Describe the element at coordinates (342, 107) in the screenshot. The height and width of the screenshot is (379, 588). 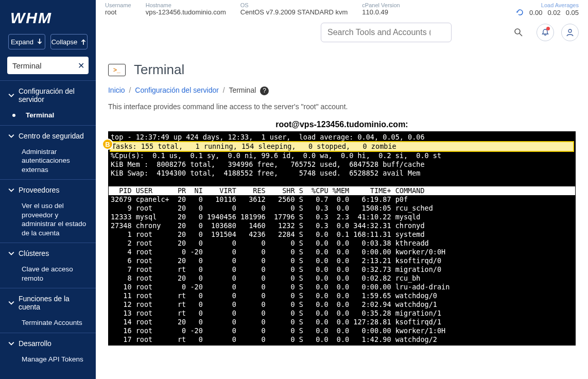
I see `page-description: This interface provides command line acc…` at that location.